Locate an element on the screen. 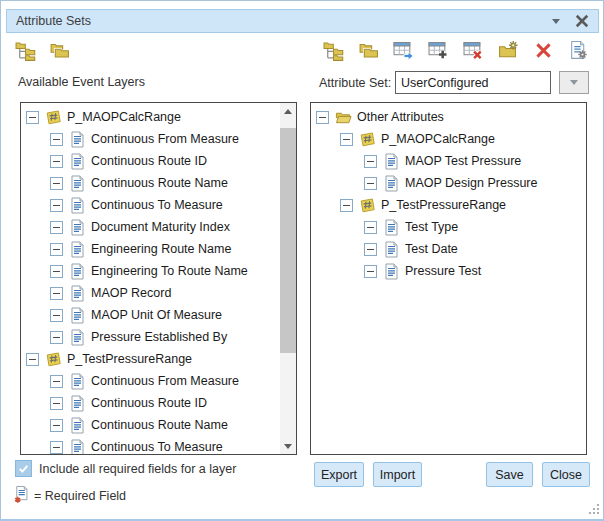 This screenshot has height=521, width=604. required-field-label: = Required Field is located at coordinates (80, 496).